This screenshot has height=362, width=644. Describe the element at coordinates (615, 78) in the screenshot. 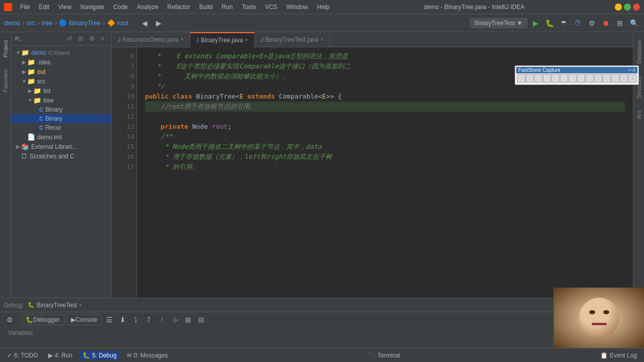

I see `fs-btn-12: □` at that location.